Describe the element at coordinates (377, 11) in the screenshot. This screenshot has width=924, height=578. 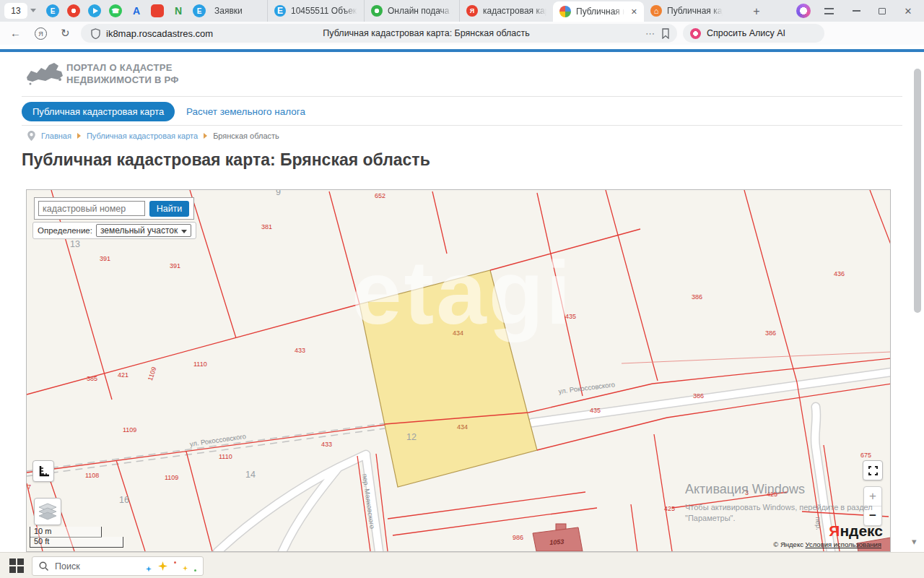
I see `green-ring-favicon` at that location.